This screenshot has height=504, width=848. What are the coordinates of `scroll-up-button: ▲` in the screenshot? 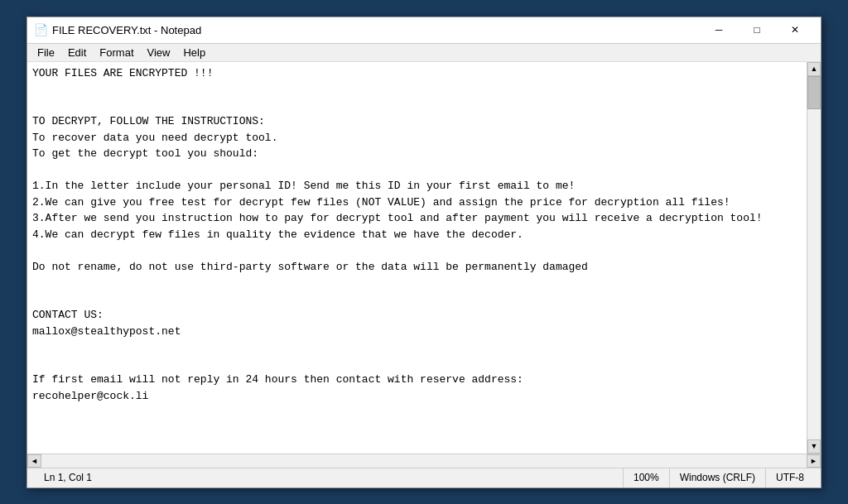 It's located at (814, 70).